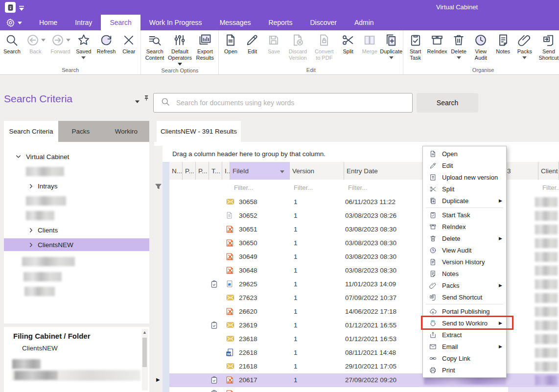 The image size is (559, 392). I want to click on keyword-search-input, so click(294, 103).